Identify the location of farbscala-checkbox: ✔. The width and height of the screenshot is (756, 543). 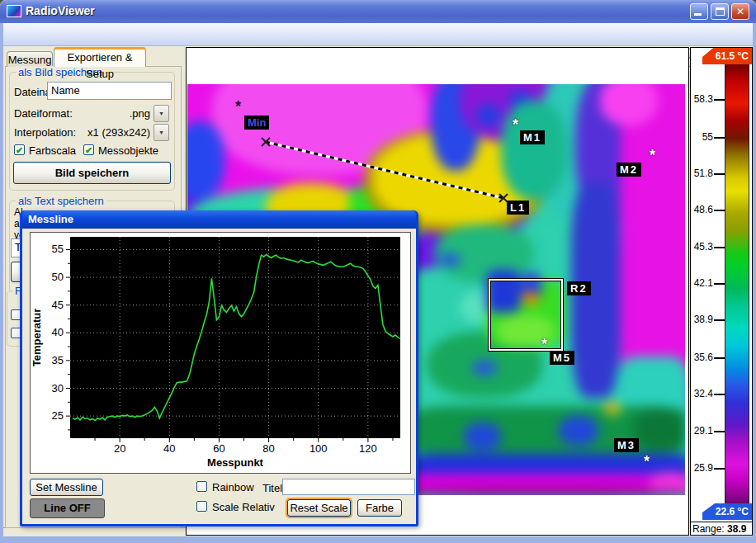
(20, 150).